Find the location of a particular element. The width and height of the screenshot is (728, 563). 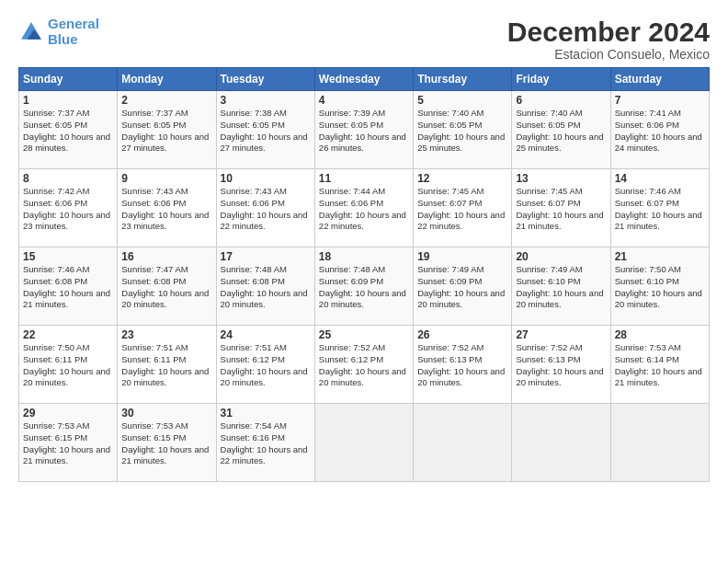

daylight: Daylight: 10 hours and 28 minutes. is located at coordinates (66, 143).